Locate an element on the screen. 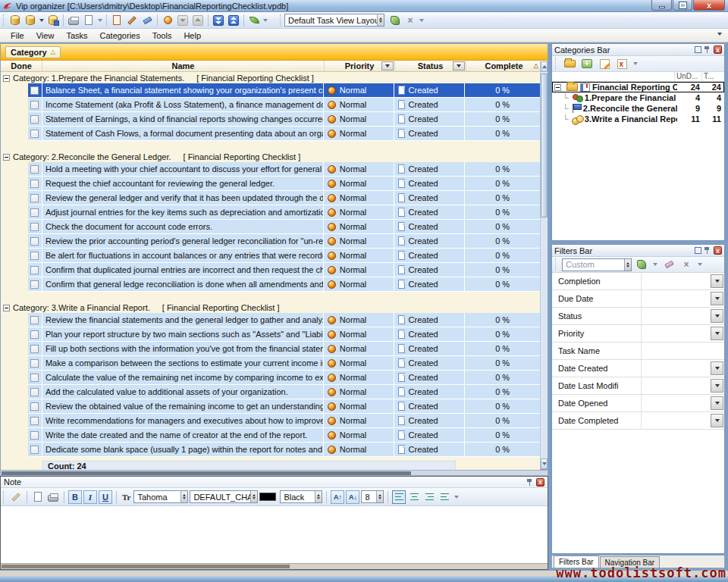 This screenshot has width=728, height=582. group-header-row: Category: 3.Write a Financial Report.[ F… is located at coordinates (270, 308).